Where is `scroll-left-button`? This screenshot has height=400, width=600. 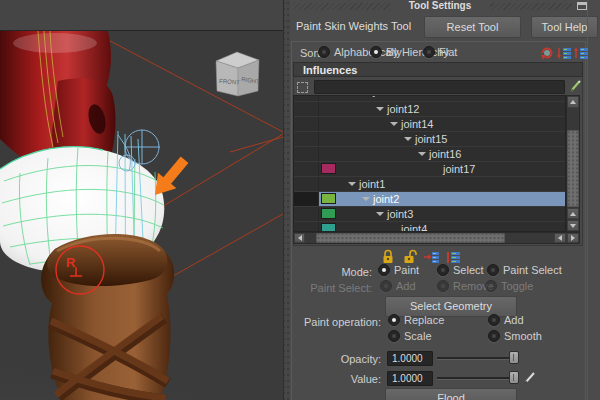 scroll-left-button is located at coordinates (300, 238).